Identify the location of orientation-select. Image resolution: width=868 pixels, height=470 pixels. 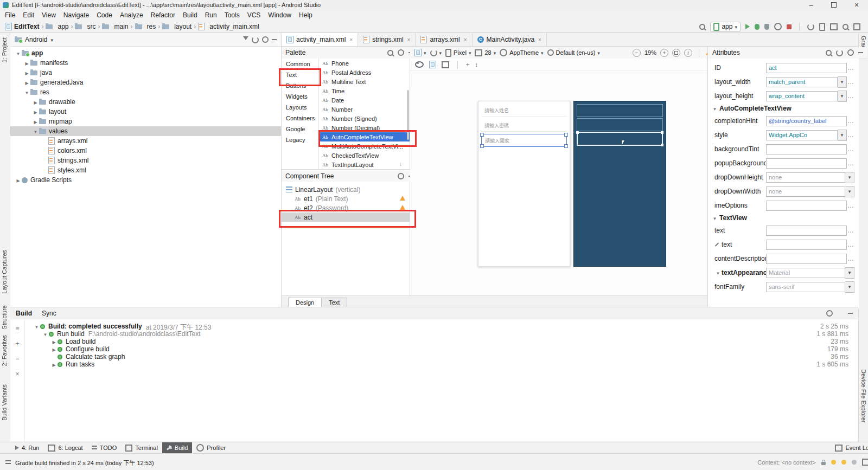
(436, 53).